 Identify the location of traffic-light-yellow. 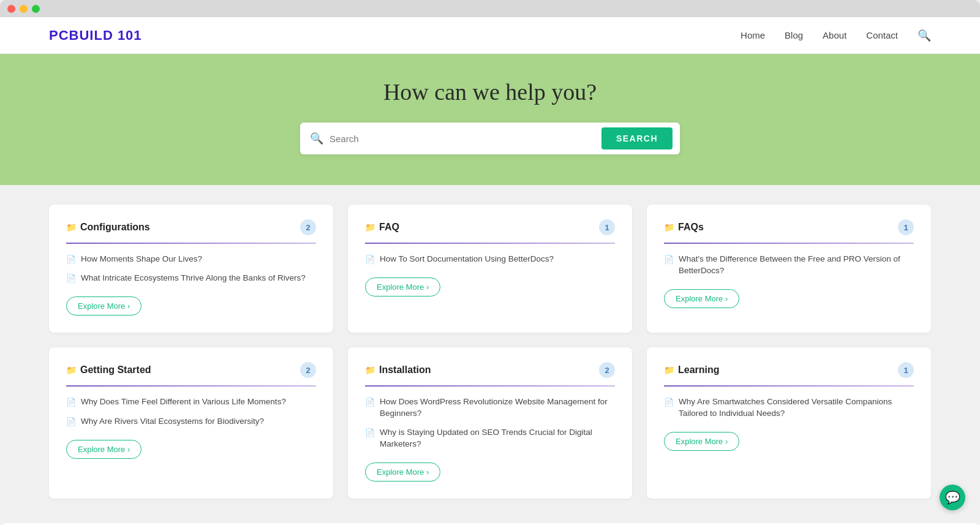
(23, 9).